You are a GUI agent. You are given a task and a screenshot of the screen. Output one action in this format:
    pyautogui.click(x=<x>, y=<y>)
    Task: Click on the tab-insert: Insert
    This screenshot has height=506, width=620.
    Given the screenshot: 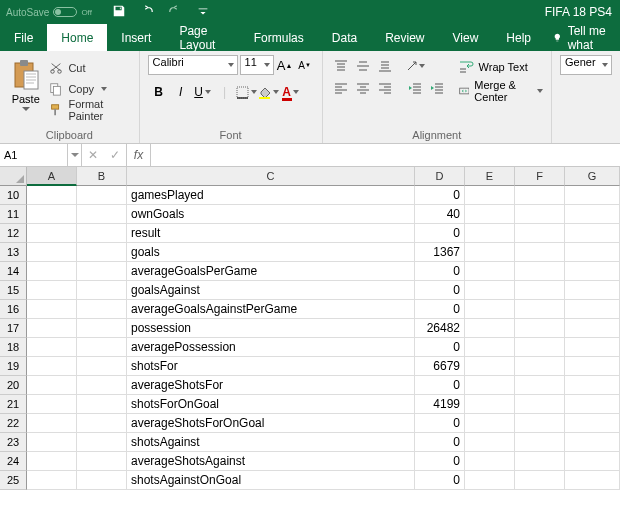 What is the action you would take?
    pyautogui.click(x=136, y=38)
    